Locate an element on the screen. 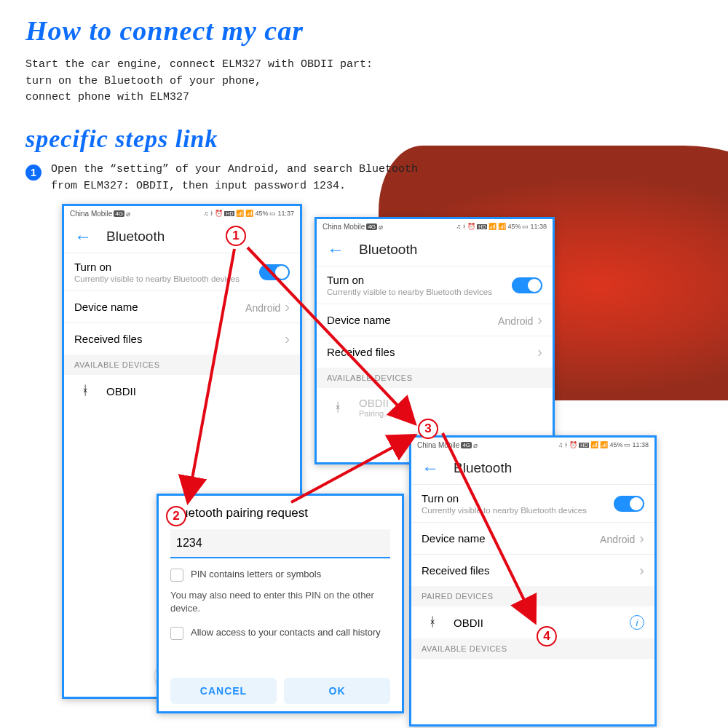  allow-access-label: Allow access to your contacts and call h… is located at coordinates (285, 632).